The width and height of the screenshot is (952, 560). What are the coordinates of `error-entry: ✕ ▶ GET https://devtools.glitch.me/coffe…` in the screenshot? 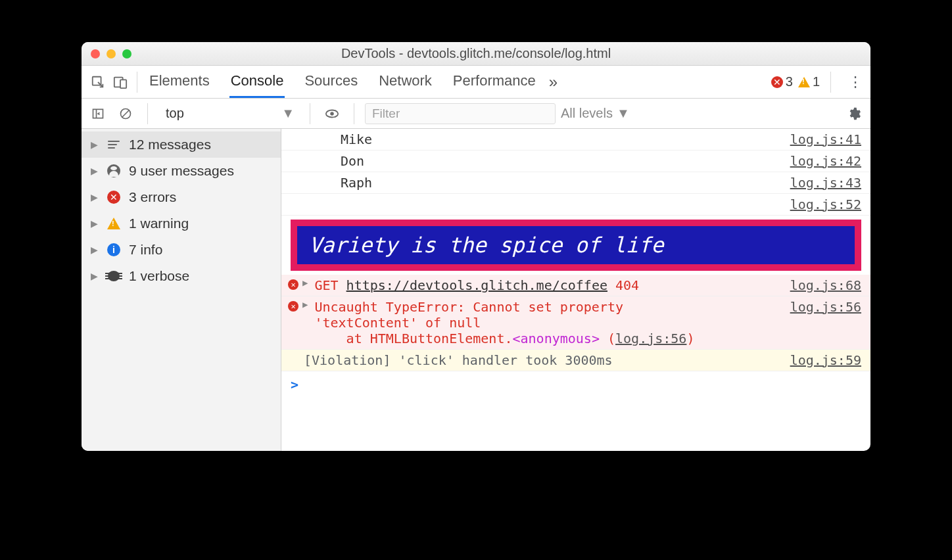 It's located at (576, 285).